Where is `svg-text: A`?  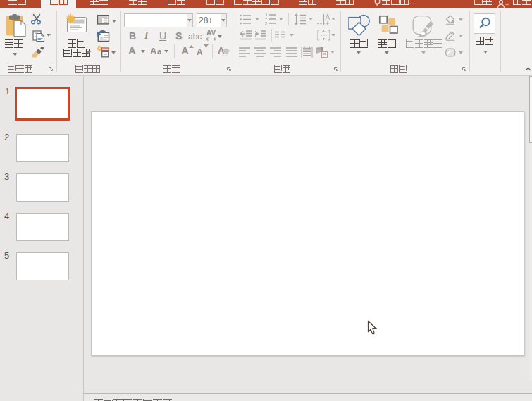 svg-text: A is located at coordinates (328, 17).